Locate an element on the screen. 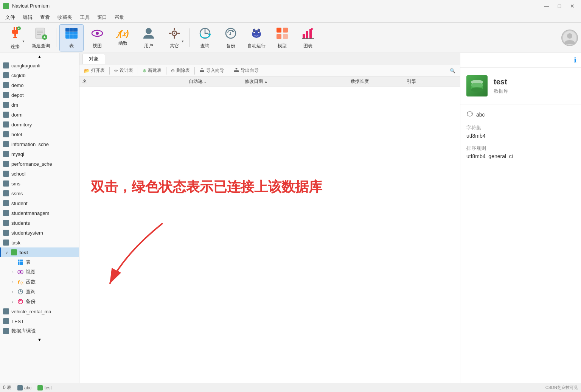 The image size is (581, 392). chart-button: 图表 is located at coordinates (308, 38).